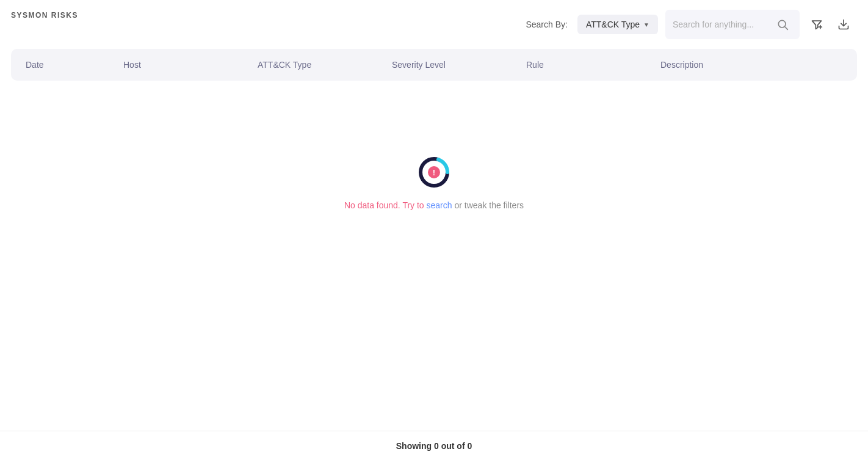 The height and width of the screenshot is (460, 868). Describe the element at coordinates (439, 205) in the screenshot. I see `no-data-link: search` at that location.